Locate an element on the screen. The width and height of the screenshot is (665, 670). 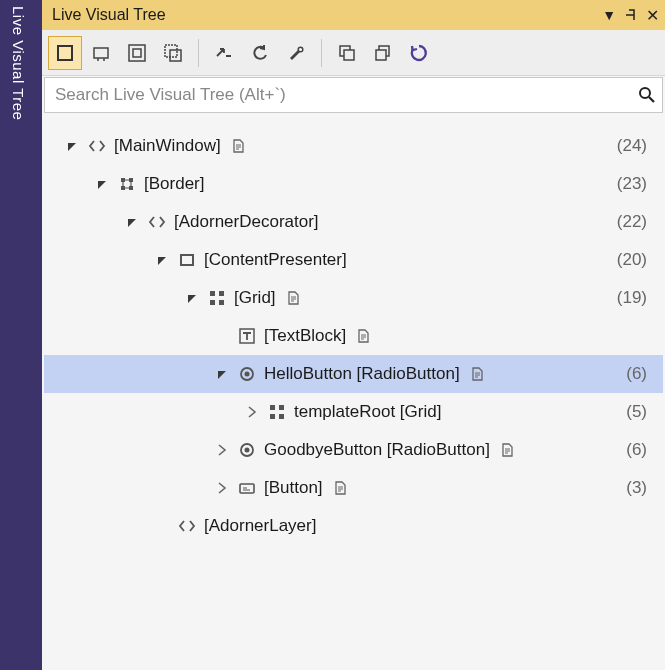
window-menu-icon: ▼ is located at coordinates (609, 15).